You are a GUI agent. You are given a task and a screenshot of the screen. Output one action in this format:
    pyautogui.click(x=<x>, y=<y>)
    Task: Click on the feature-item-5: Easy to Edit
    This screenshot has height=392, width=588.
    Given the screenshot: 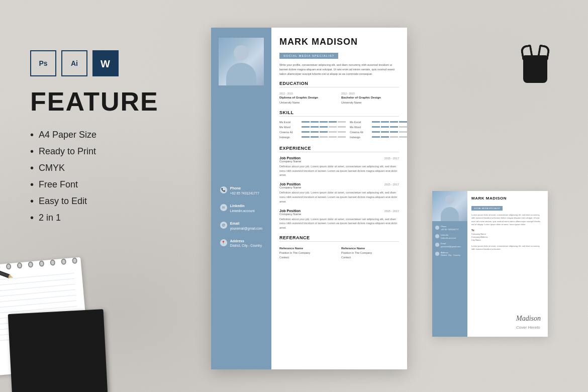 What is the action you would take?
    pyautogui.click(x=101, y=201)
    